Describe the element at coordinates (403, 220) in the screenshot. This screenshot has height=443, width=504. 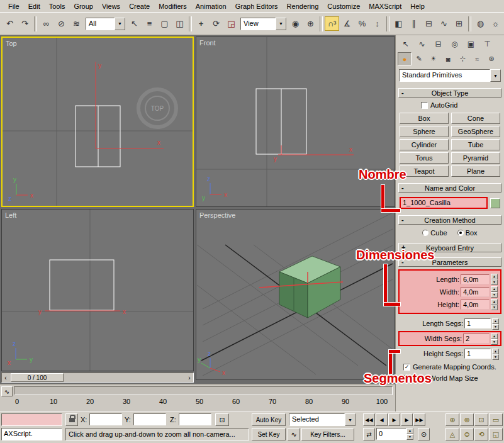
I see `rollout-toggle: -` at that location.